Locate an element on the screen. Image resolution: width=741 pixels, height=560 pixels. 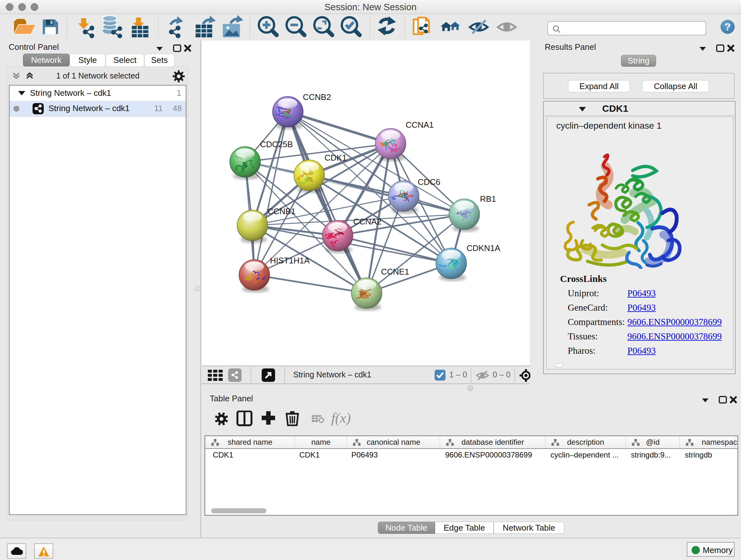
svg-text: CDC25B is located at coordinates (277, 144).